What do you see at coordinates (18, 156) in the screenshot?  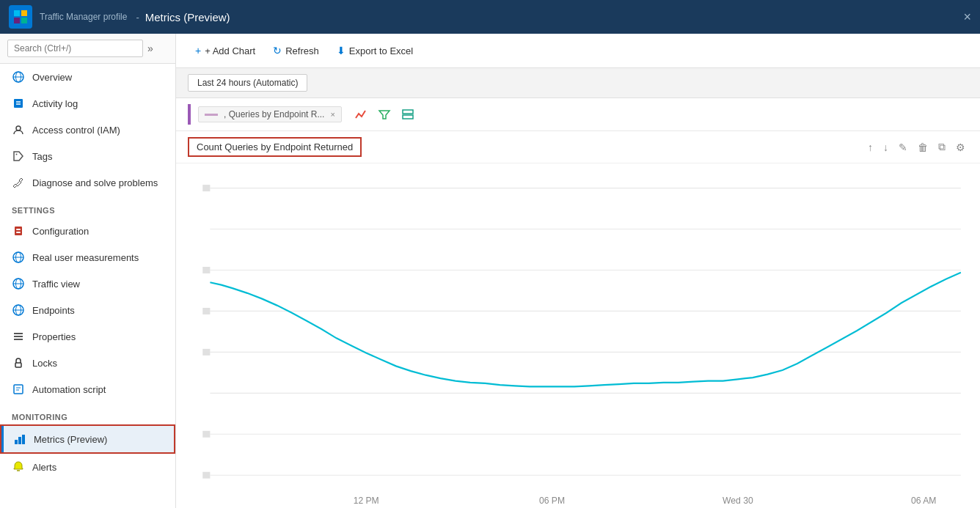 I see `tag-icon` at bounding box center [18, 156].